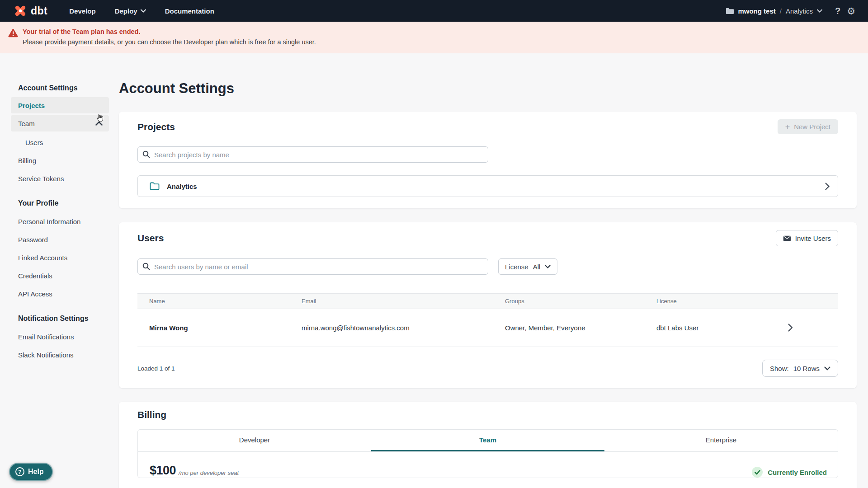 The width and height of the screenshot is (868, 488). Describe the element at coordinates (99, 123) in the screenshot. I see `chevron-up-icon` at that location.